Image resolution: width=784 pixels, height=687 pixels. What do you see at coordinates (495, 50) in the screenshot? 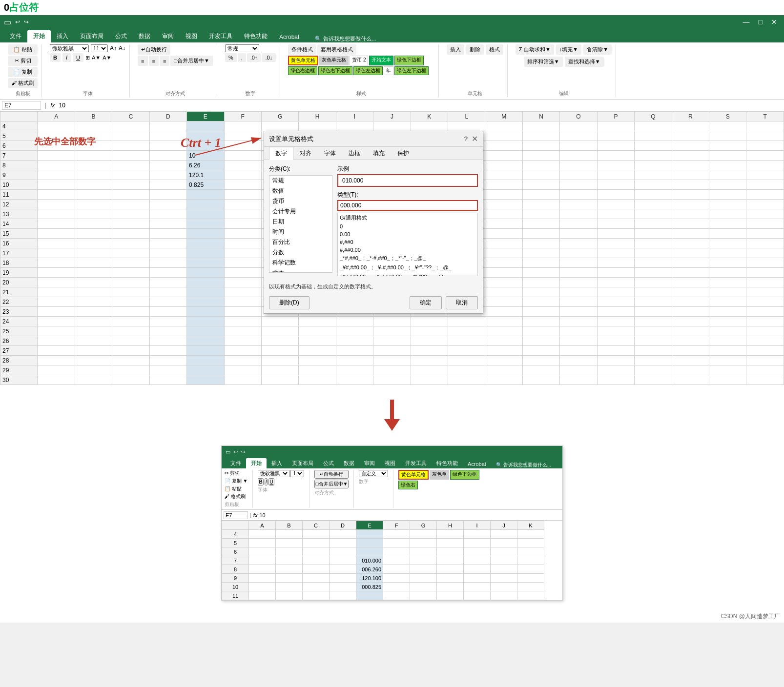
I see `format-cells-btn: 格式` at bounding box center [495, 50].